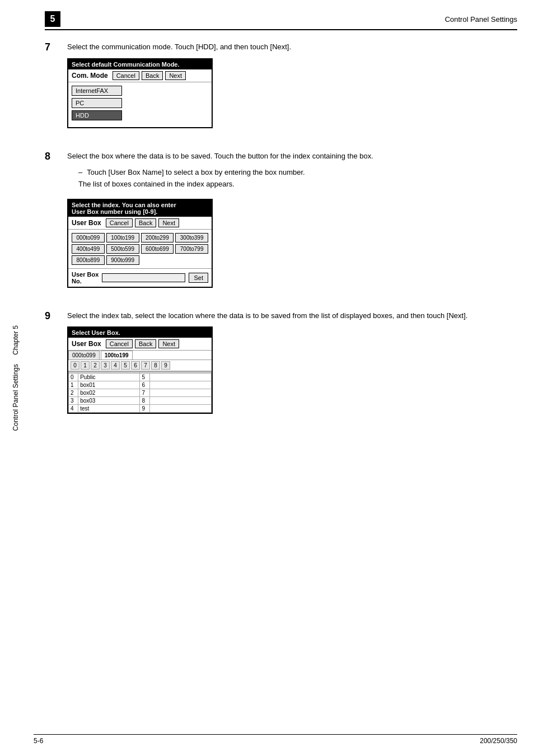  I want to click on userbox-set-btn: Set, so click(198, 278).